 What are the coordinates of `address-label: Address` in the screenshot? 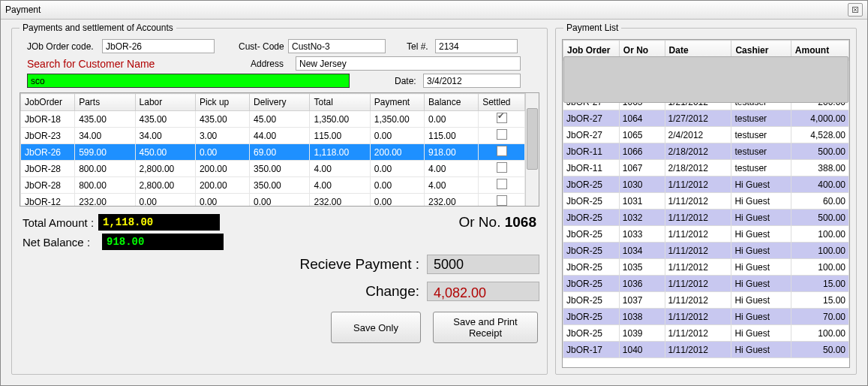 It's located at (273, 64).